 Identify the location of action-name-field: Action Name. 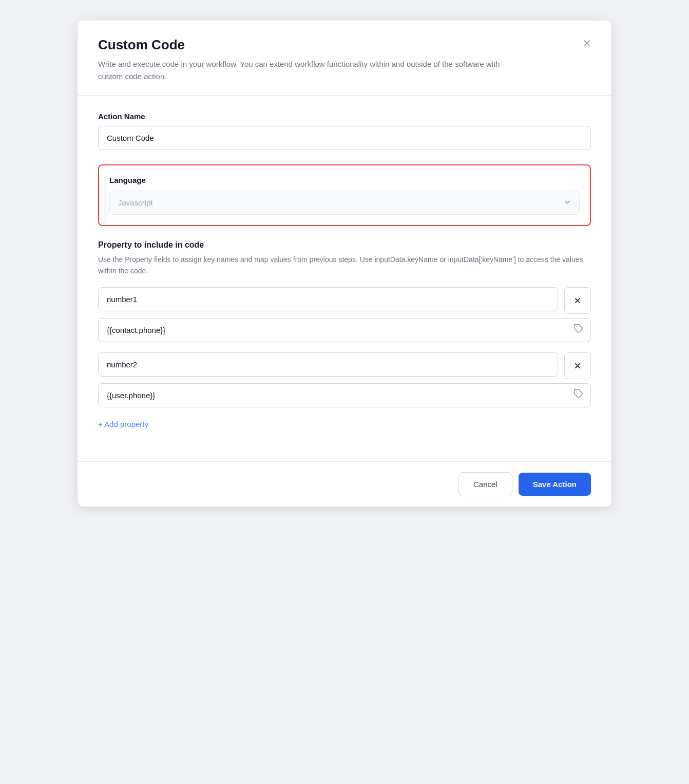
(344, 131).